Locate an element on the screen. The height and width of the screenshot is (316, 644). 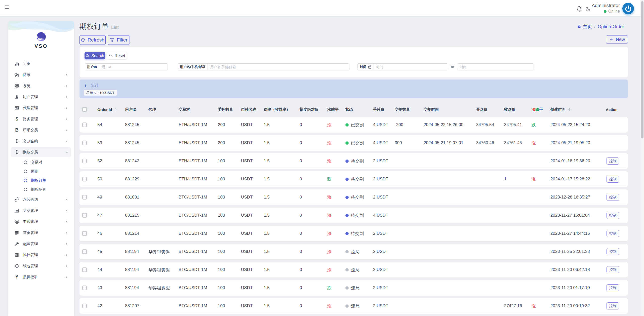
search-button: Search is located at coordinates (95, 56).